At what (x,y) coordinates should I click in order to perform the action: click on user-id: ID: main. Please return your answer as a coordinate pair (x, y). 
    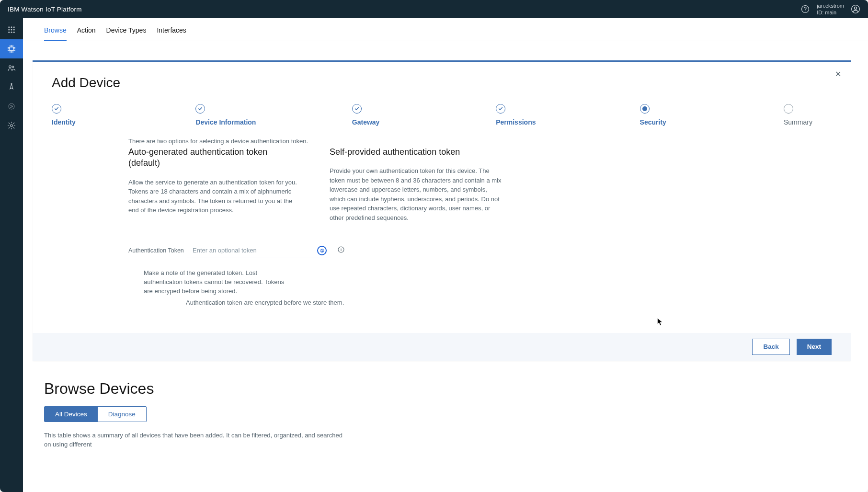
    Looking at the image, I should click on (831, 12).